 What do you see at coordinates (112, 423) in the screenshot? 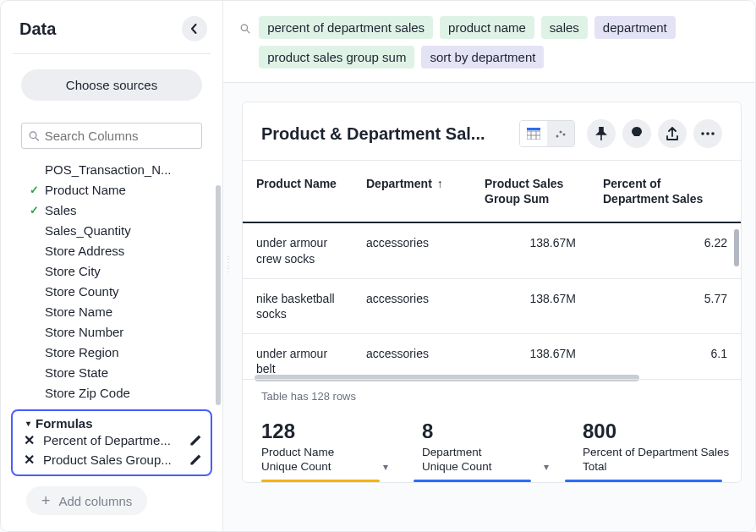
I see `formulas-header: ▾ Formulas` at bounding box center [112, 423].